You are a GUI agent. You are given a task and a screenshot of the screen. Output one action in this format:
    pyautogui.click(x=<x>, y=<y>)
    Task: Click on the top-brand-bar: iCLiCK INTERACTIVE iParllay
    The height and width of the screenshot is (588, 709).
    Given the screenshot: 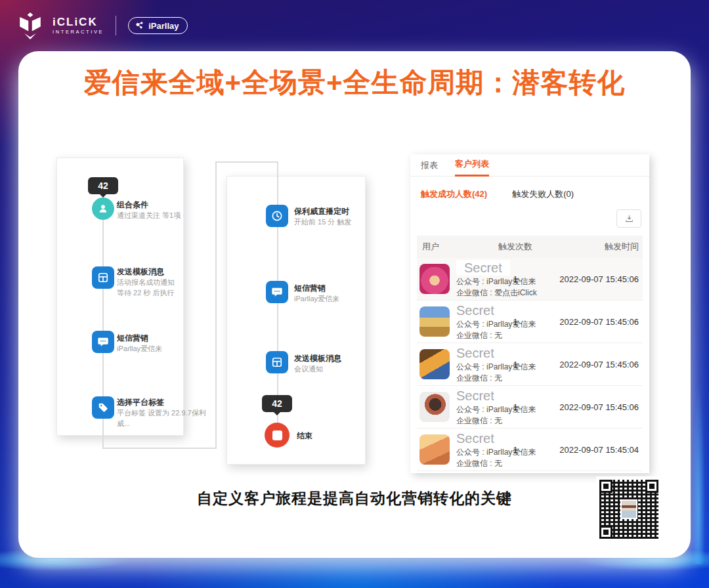 What is the action you would take?
    pyautogui.click(x=354, y=26)
    